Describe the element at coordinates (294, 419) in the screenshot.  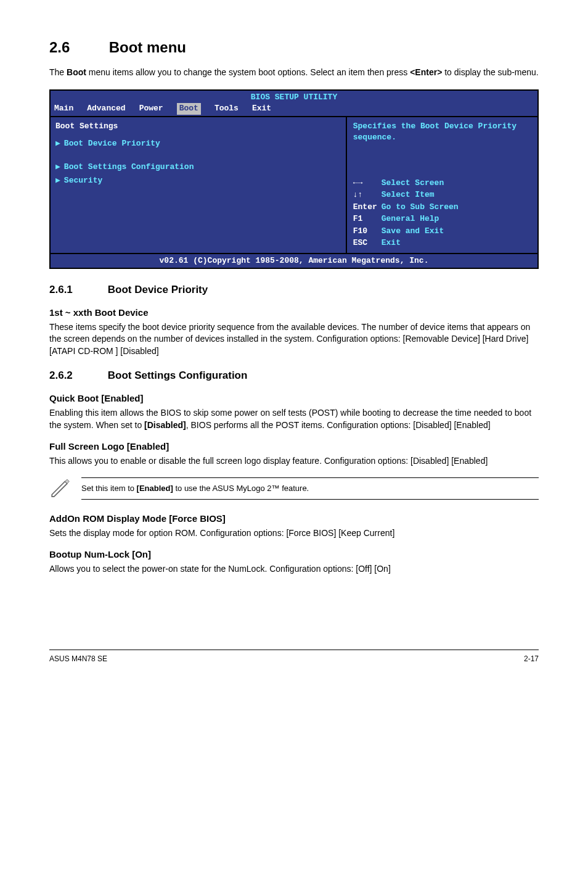
I see `para-quick-boot: Enabling this item allows the BIOS to sk…` at that location.